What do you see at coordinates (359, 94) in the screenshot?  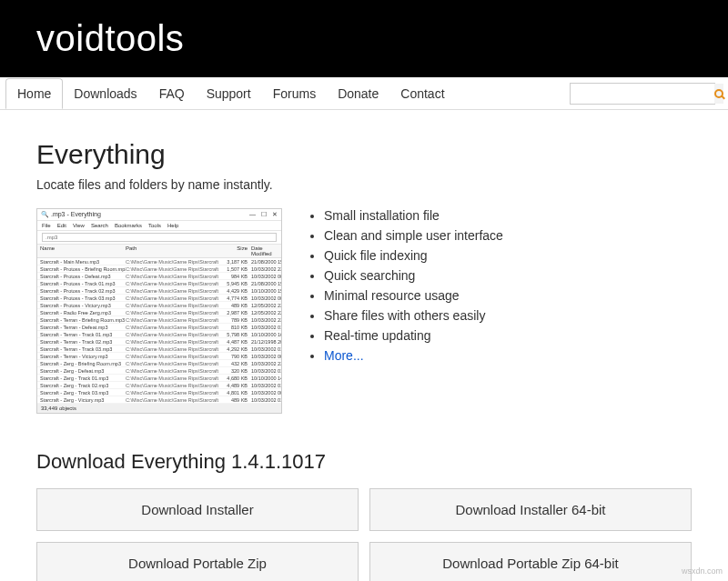 I see `nav-donate: Donate` at bounding box center [359, 94].